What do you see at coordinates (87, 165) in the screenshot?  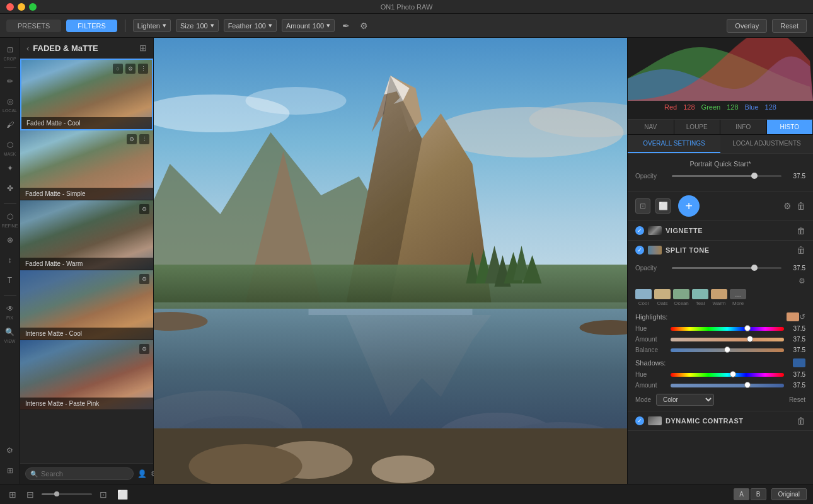 I see `preset-item-faded-matte-simple: Faded Matte - Simple ⚙ ⋮` at bounding box center [87, 165].